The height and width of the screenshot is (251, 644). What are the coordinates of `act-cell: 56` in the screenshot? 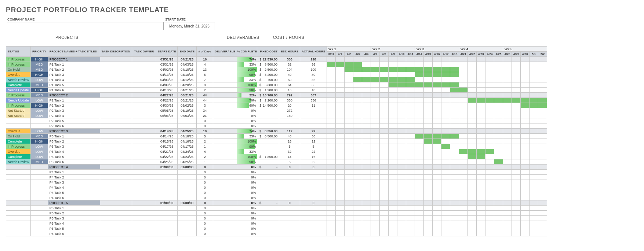 It's located at (313, 85).